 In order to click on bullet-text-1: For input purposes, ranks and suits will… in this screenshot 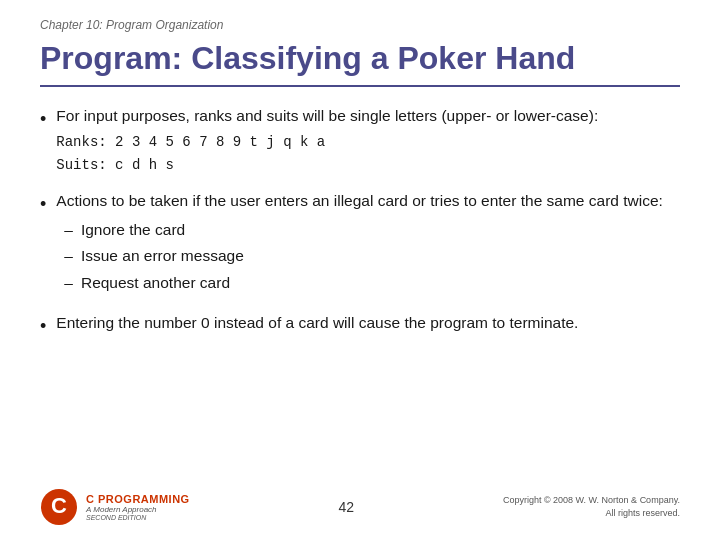, I will do `click(368, 140)`.